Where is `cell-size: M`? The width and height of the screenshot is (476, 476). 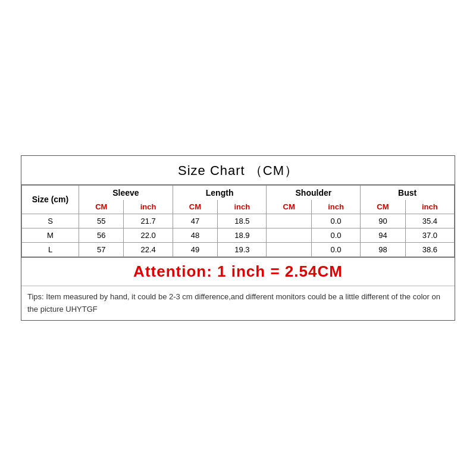 cell-size: M is located at coordinates (51, 235).